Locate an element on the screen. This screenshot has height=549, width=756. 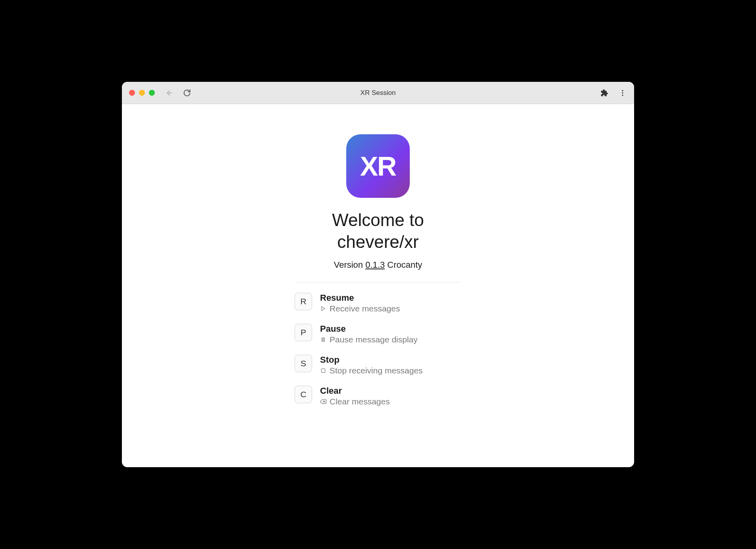
puzzle-icon is located at coordinates (604, 93).